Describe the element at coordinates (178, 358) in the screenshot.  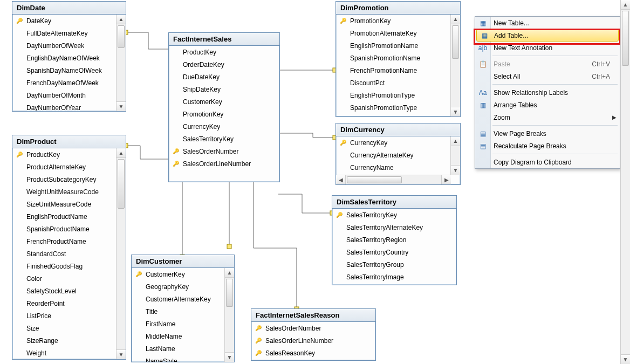
I see `column-row: NameStyle` at that location.